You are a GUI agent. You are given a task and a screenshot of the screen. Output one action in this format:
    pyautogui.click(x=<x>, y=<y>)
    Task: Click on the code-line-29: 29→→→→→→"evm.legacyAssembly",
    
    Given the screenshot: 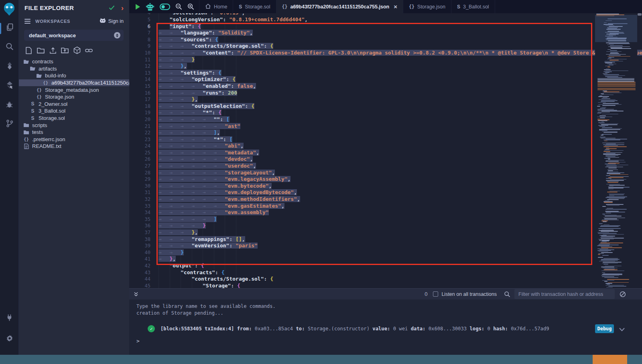 What is the action you would take?
    pyautogui.click(x=386, y=180)
    